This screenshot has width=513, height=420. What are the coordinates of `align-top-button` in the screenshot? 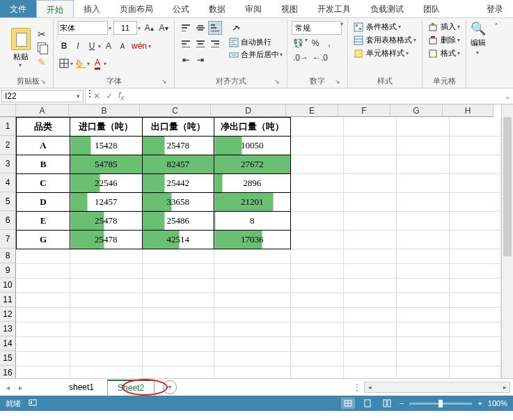 It's located at (186, 28).